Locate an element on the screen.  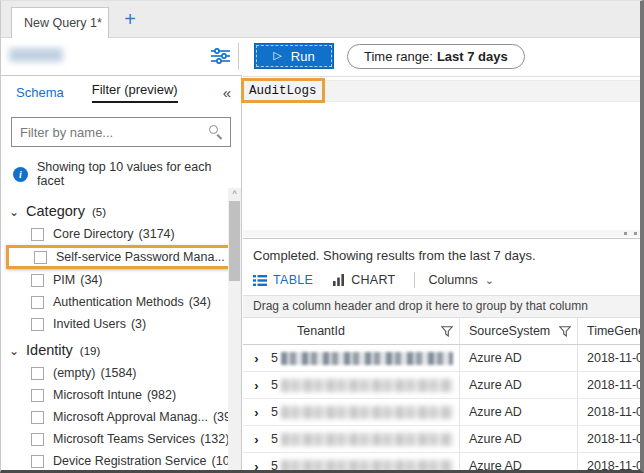
tab-schema: Schema is located at coordinates (40, 92).